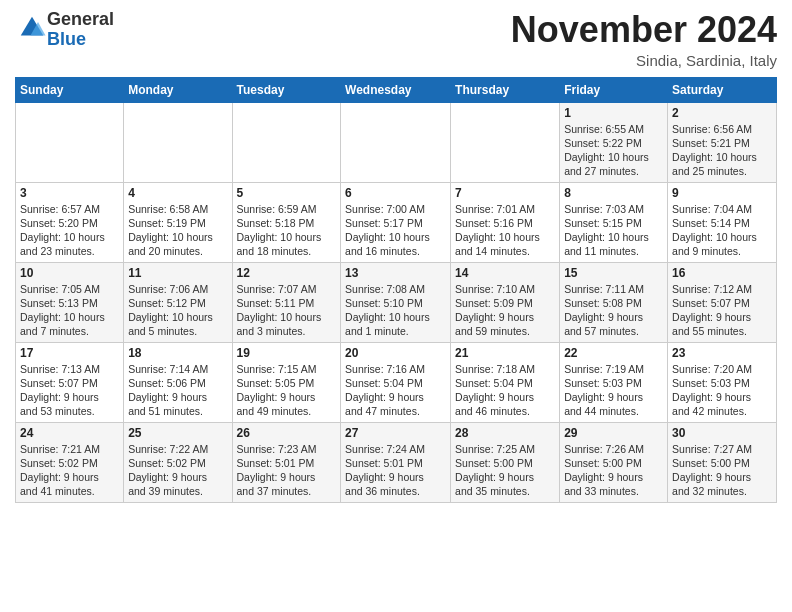 The image size is (792, 612). What do you see at coordinates (722, 113) in the screenshot?
I see `day-number: 2` at bounding box center [722, 113].